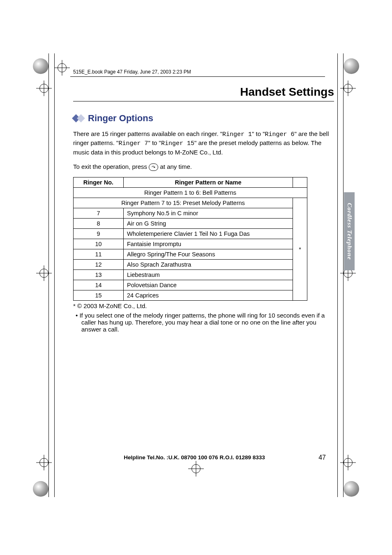  I want to click on code-ringer-6: Ringer 6, so click(280, 135).